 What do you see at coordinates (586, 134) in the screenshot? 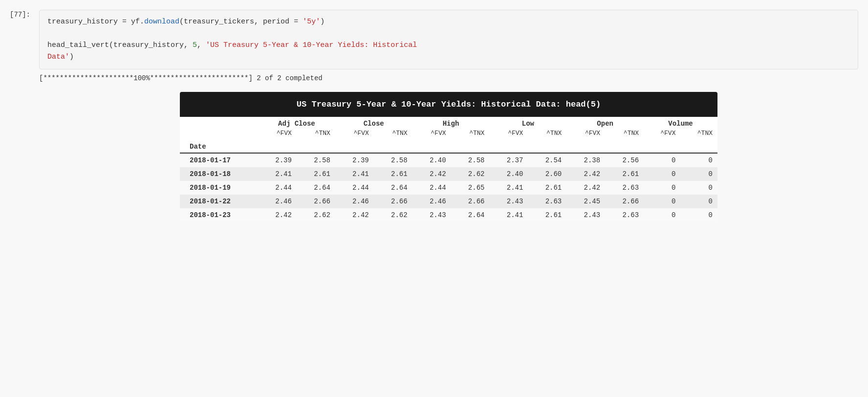
I see `sub-fvx-5: ^FVX` at bounding box center [586, 134].